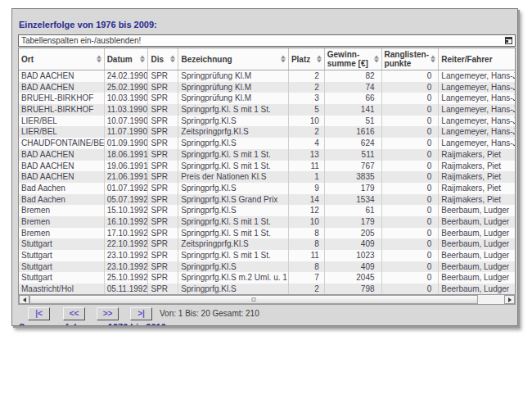 Image resolution: width=532 pixels, height=413 pixels. Describe the element at coordinates (254, 300) in the screenshot. I see `scrollbar-thumb` at that location.